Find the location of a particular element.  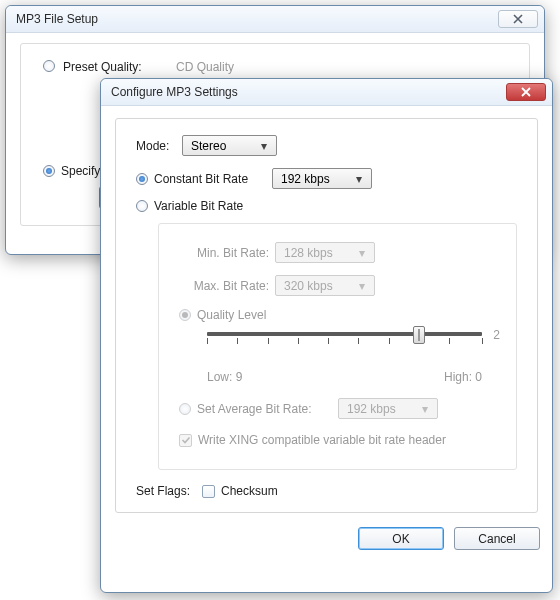

min-bitrate-value: 128 kbps is located at coordinates (308, 253).